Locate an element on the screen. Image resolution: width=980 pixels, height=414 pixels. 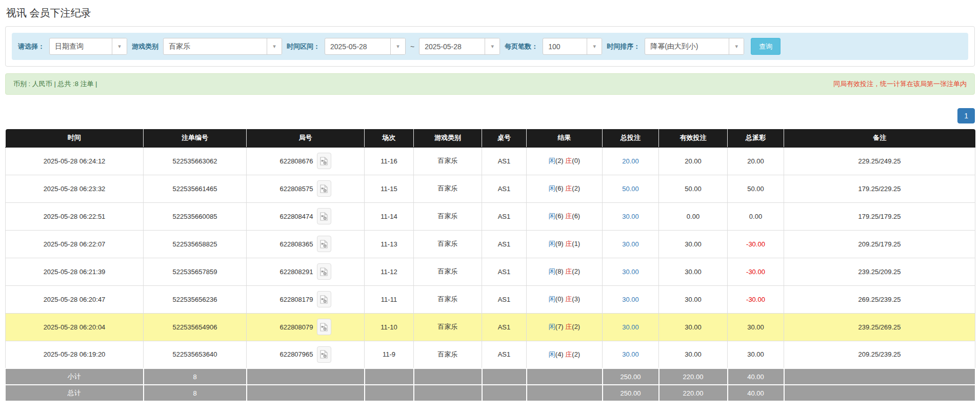
time-sort-select: 降幂(由大到小) ▾ is located at coordinates (694, 46).